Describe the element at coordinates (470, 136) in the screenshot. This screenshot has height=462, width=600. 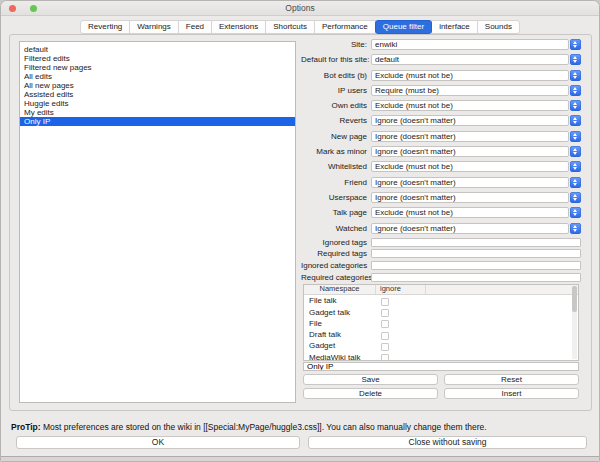
I see `new-page-dropdown: Ignore (doesn't matter)` at that location.